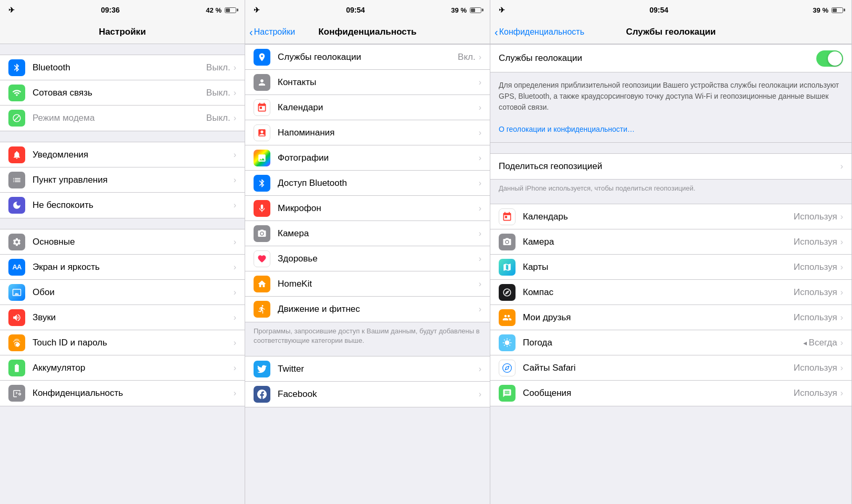 The image size is (852, 504). Describe the element at coordinates (367, 284) in the screenshot. I see `row-homekit: HomeKit ›` at that location.